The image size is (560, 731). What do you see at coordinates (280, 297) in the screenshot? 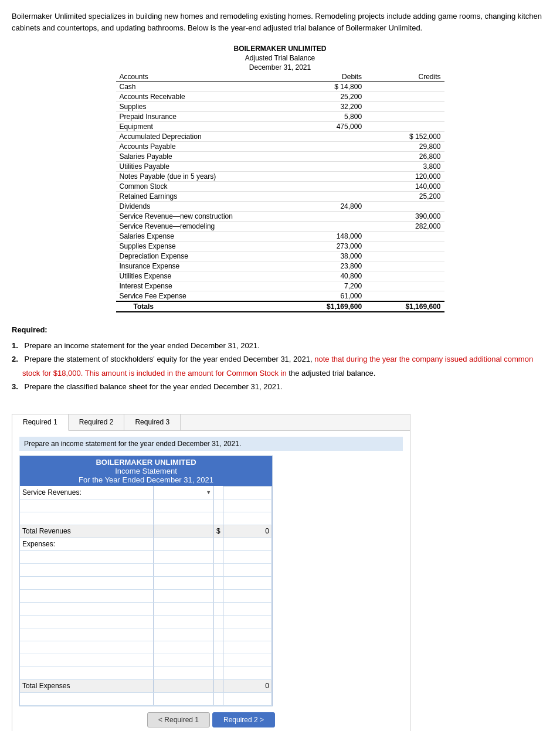
I see `tb-row-21: Service Fee Expense61,000` at bounding box center [280, 297].